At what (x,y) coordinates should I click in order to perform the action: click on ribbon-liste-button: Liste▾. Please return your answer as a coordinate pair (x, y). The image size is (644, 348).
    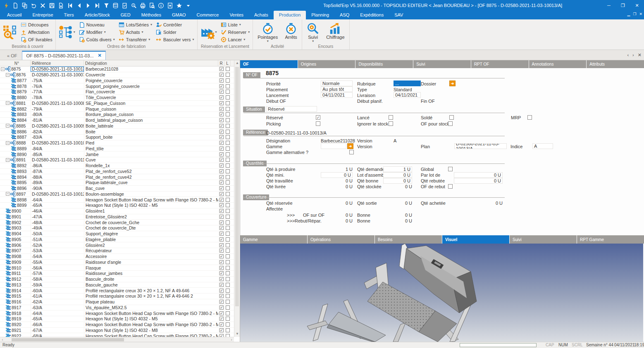
    Looking at the image, I should click on (236, 25).